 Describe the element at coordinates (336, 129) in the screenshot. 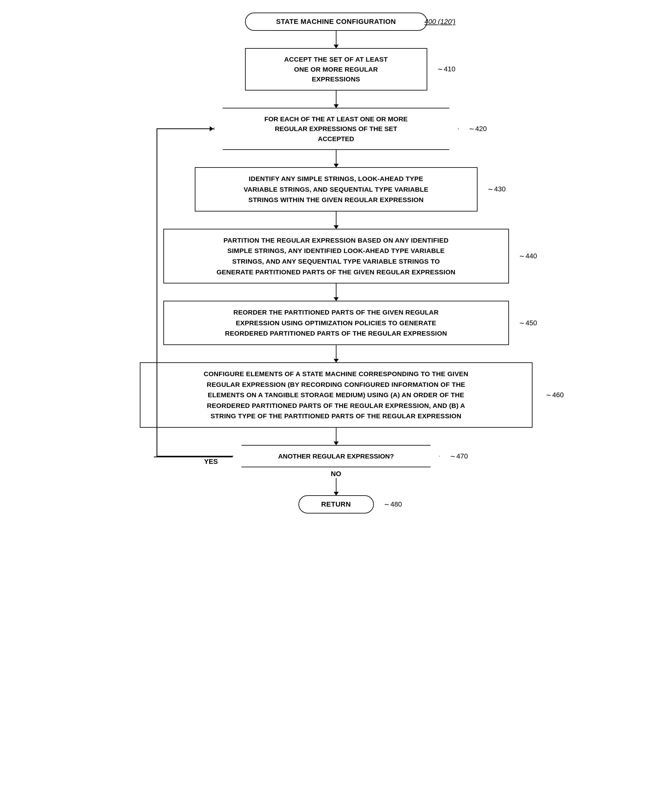

I see `label-420: FOR EACH OF THE AT LEAST ONE OR MOREREGU…` at that location.